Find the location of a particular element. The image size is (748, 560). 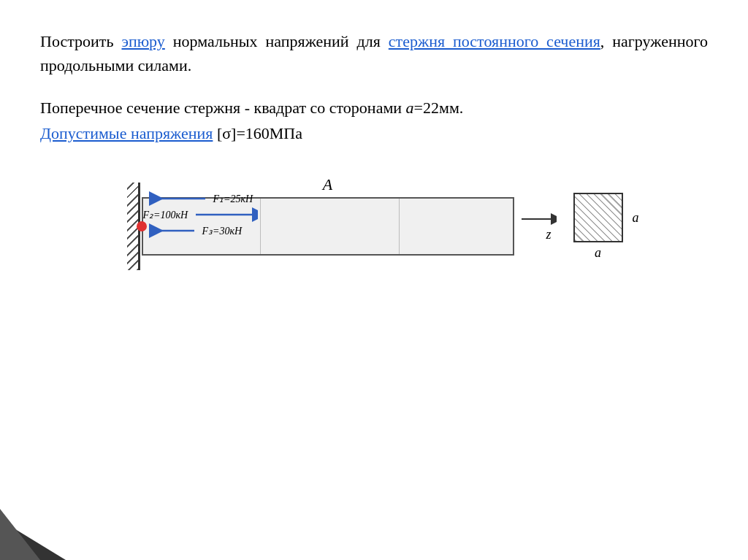

z-axis: z is located at coordinates (541, 226).